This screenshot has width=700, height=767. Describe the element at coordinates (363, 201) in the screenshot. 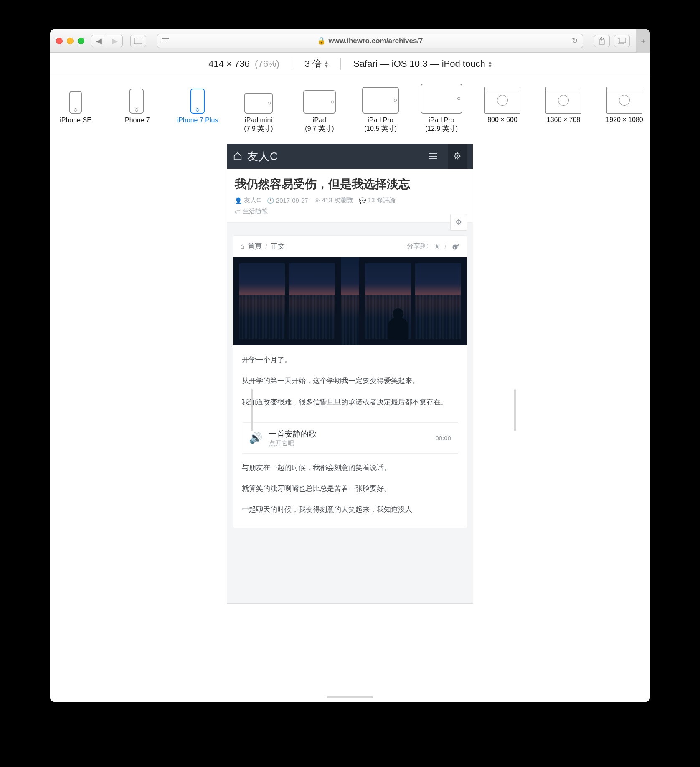

I see `comments-icon: 💬` at that location.